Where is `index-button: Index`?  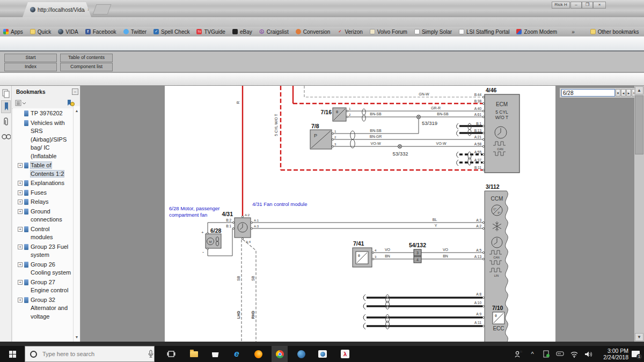 index-button: Index is located at coordinates (31, 67).